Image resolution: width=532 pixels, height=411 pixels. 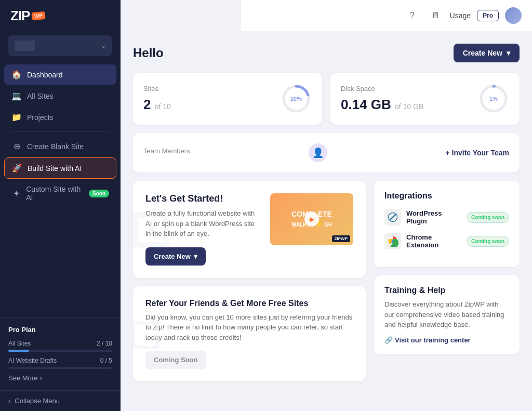 I want to click on sidebar-item-label: Custom Site with AI, so click(x=55, y=193).